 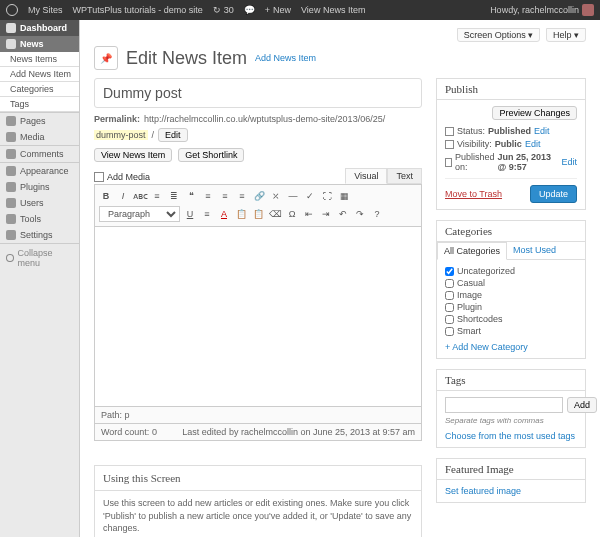 What do you see at coordinates (511, 319) in the screenshot?
I see `category-item: Shortcodes` at bounding box center [511, 319].